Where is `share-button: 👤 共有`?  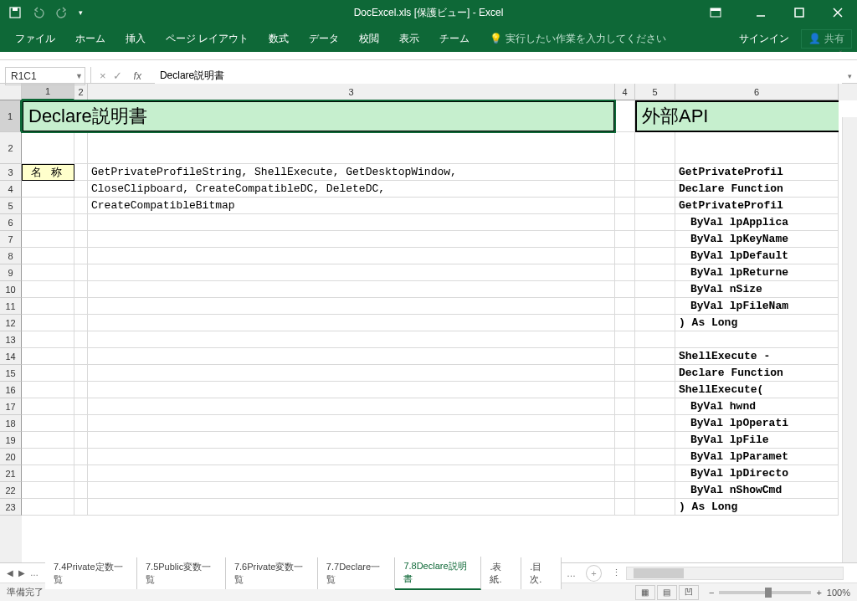
share-button: 👤 共有 is located at coordinates (827, 38).